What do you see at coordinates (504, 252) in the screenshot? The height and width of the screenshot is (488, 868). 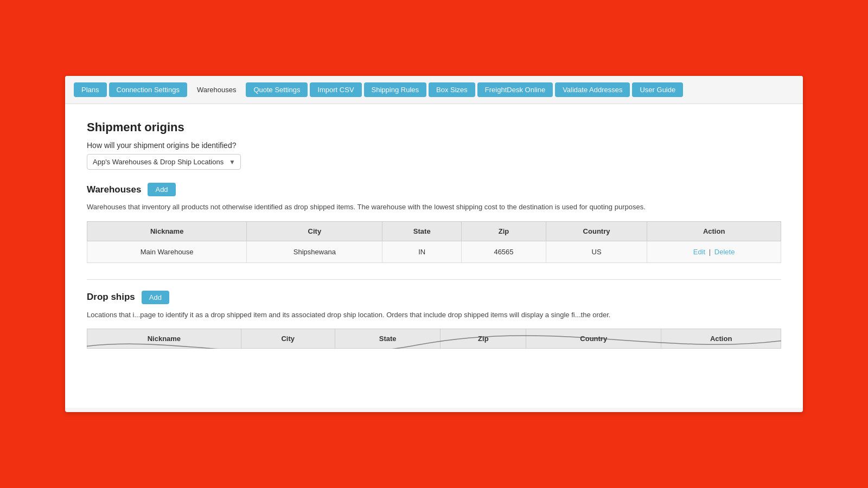 I see `cell-zip: 46565` at bounding box center [504, 252].